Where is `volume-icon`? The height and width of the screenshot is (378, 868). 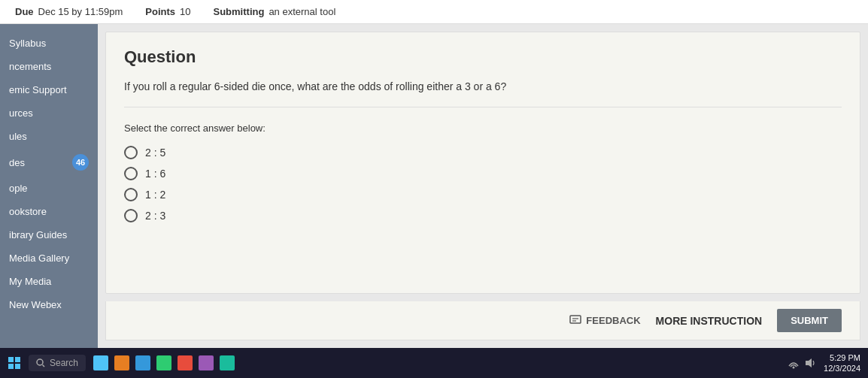 volume-icon is located at coordinates (810, 363).